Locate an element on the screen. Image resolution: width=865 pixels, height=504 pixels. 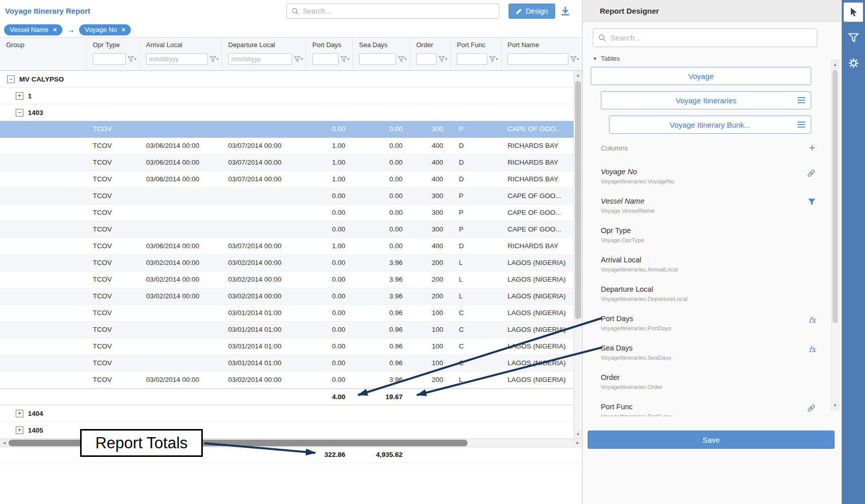
filter-input-opr-type is located at coordinates (110, 59).